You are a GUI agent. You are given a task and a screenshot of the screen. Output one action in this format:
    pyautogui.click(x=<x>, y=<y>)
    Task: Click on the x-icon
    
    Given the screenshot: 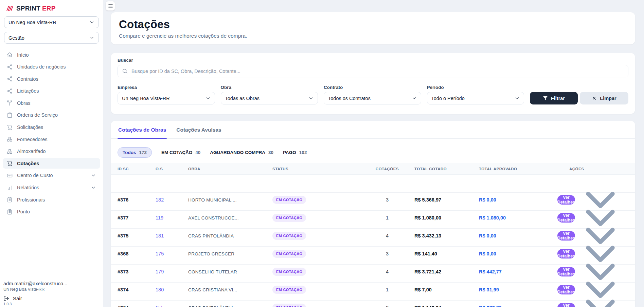 What is the action you would take?
    pyautogui.click(x=594, y=98)
    